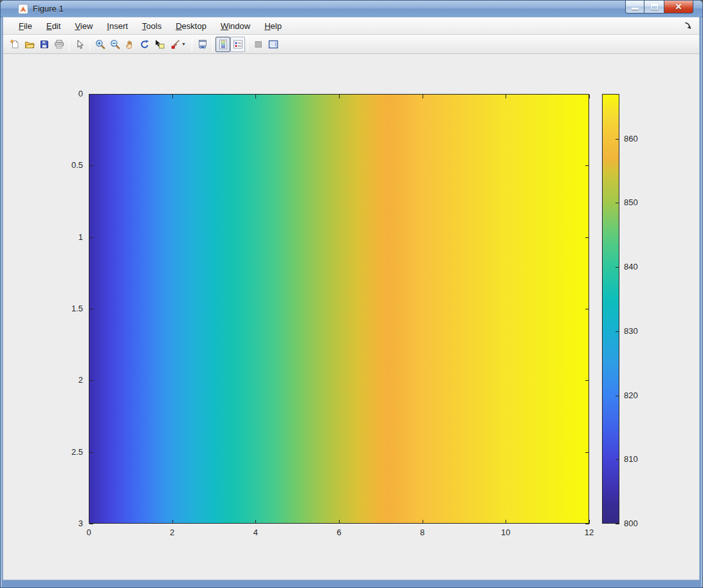 The width and height of the screenshot is (703, 588). What do you see at coordinates (172, 533) in the screenshot?
I see `x-tick-label: 2` at bounding box center [172, 533].